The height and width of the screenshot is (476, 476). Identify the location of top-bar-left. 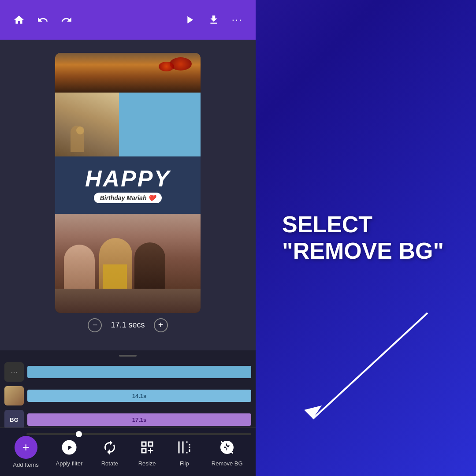
(43, 20).